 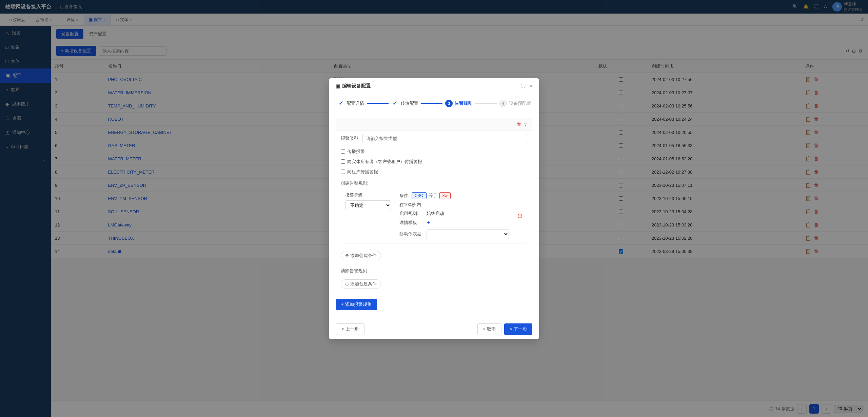 I want to click on condition-tag-3w: 3w, so click(x=445, y=196).